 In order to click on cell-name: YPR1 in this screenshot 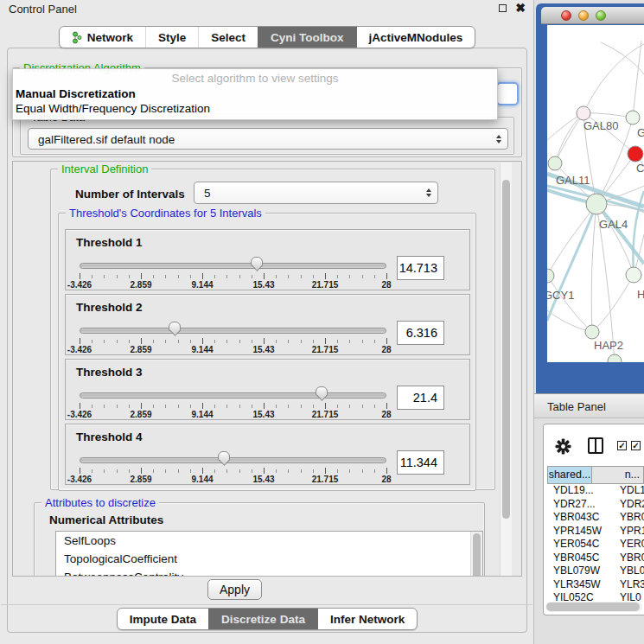, I will do `click(628, 532)`.